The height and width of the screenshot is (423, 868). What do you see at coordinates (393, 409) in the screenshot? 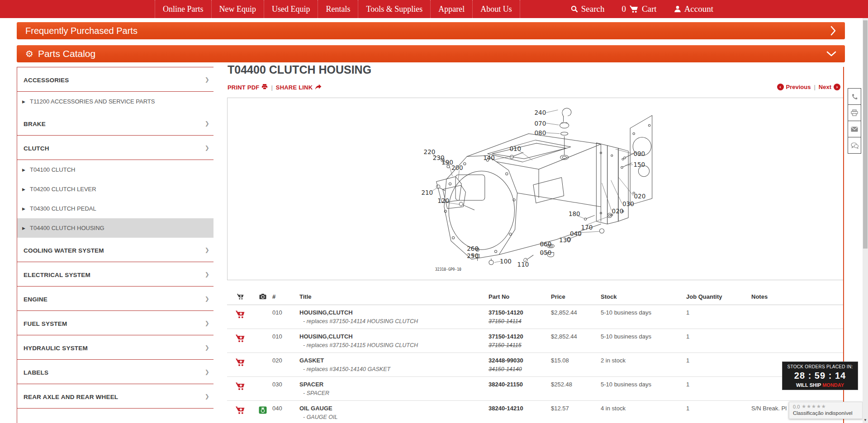
I see `row-title: OIL GAUGE` at bounding box center [393, 409].